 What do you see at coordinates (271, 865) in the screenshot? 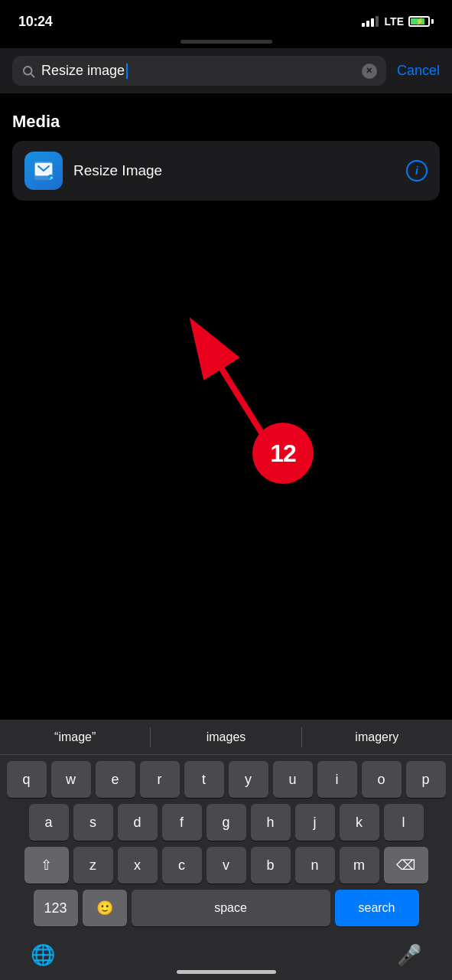
I see `key-b: b` at bounding box center [271, 865].